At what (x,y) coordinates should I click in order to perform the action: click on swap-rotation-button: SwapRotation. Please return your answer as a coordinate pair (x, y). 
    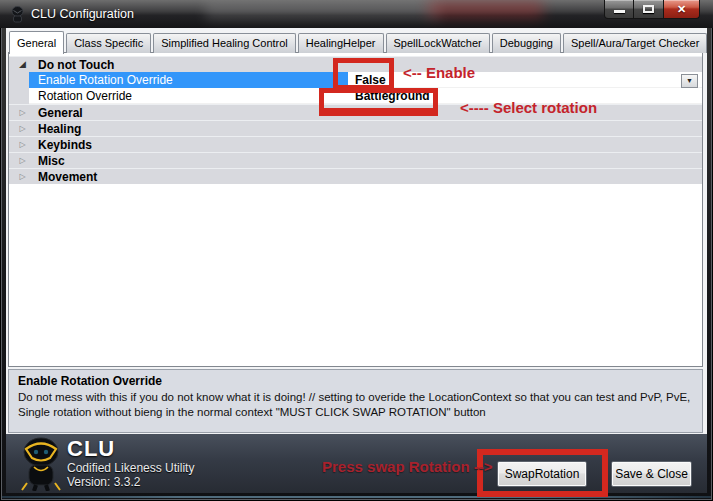
    Looking at the image, I should click on (542, 474).